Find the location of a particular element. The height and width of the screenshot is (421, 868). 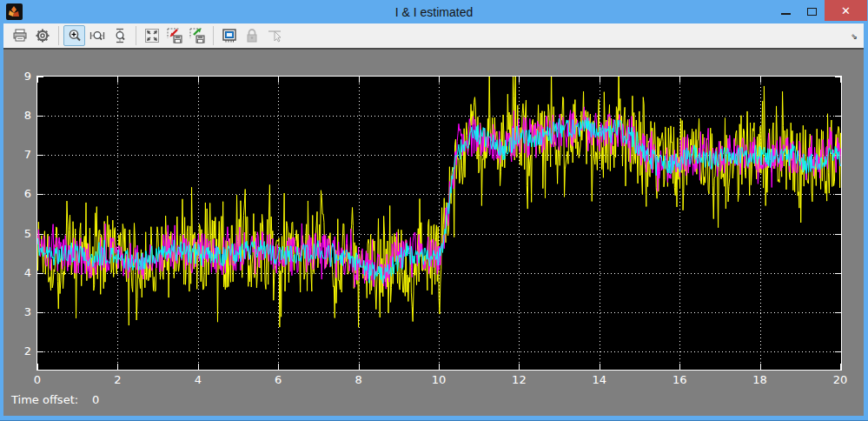

parameters-button is located at coordinates (42, 36).